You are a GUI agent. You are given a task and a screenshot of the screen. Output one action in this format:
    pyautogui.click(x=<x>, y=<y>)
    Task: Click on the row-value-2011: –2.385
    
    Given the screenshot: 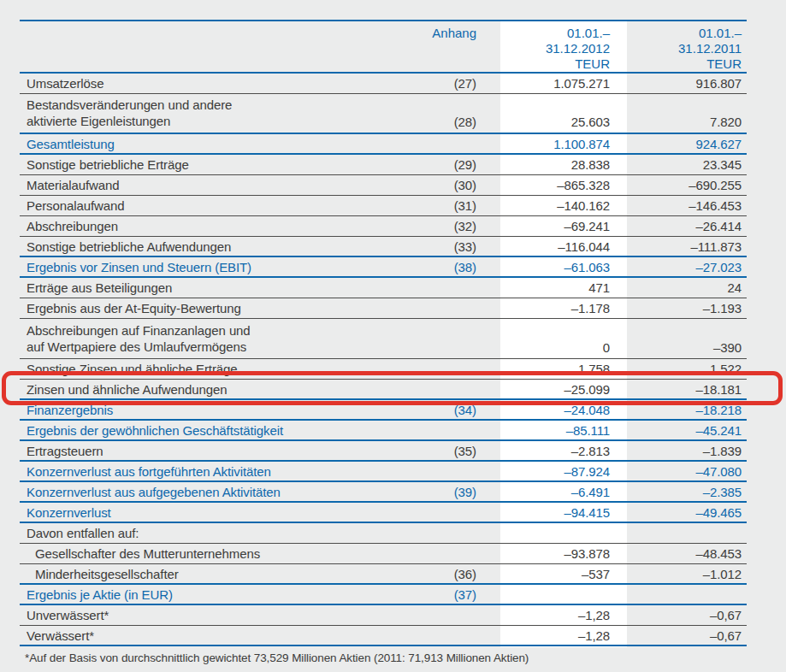 What is the action you would take?
    pyautogui.click(x=676, y=492)
    